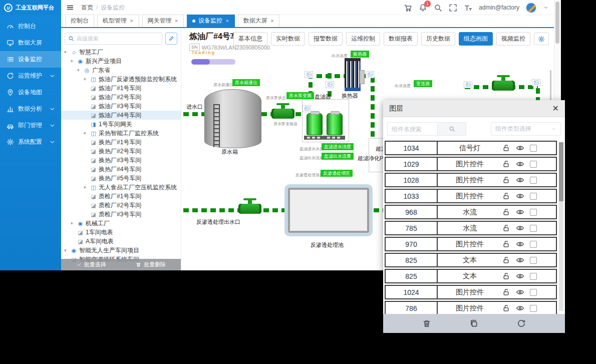  I want to click on layer-row: 1033 图片控件, so click(471, 196).